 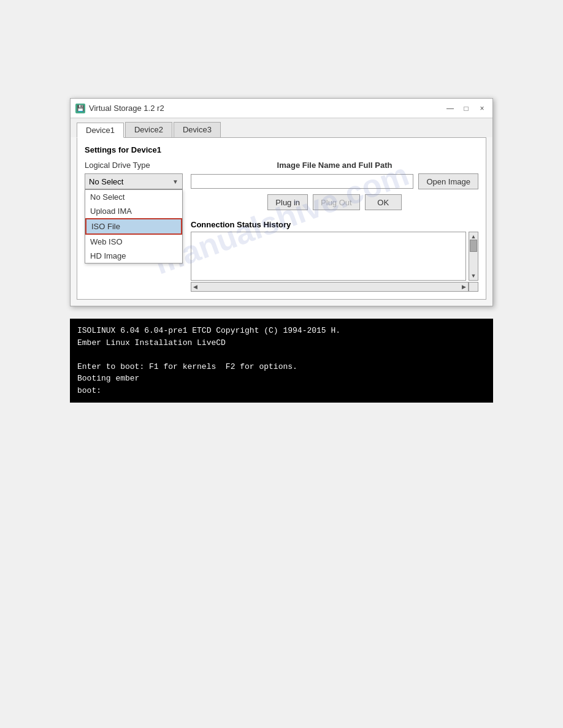 I want to click on hscroll-right-arrow: ▶, so click(x=464, y=287).